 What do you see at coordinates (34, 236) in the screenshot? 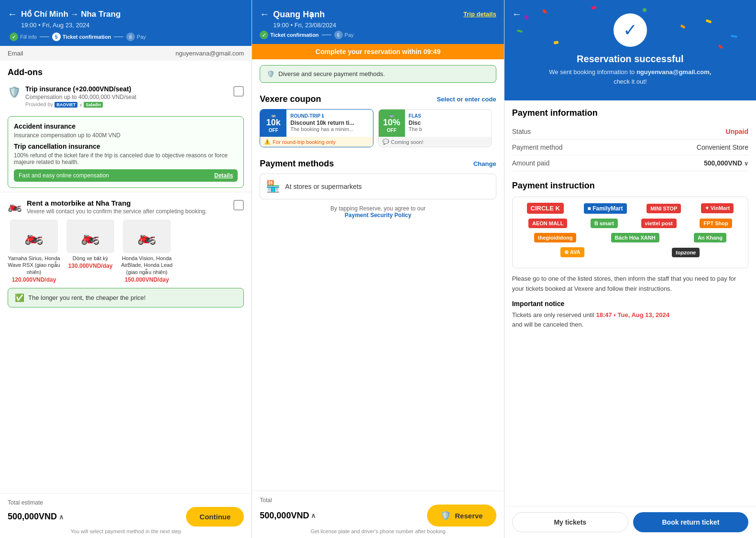
I see `bike-img-1: 🏍️` at bounding box center [34, 236].